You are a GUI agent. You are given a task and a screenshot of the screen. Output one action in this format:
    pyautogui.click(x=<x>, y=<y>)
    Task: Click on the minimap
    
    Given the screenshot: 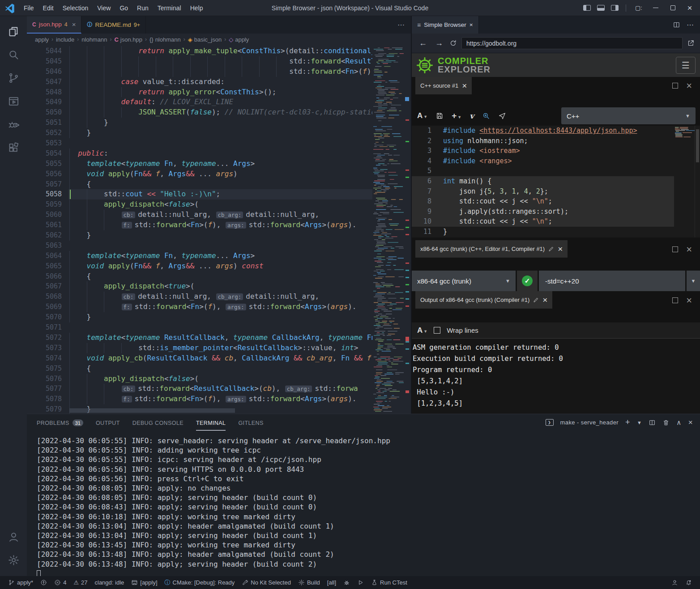 What is the action you would take?
    pyautogui.click(x=388, y=229)
    